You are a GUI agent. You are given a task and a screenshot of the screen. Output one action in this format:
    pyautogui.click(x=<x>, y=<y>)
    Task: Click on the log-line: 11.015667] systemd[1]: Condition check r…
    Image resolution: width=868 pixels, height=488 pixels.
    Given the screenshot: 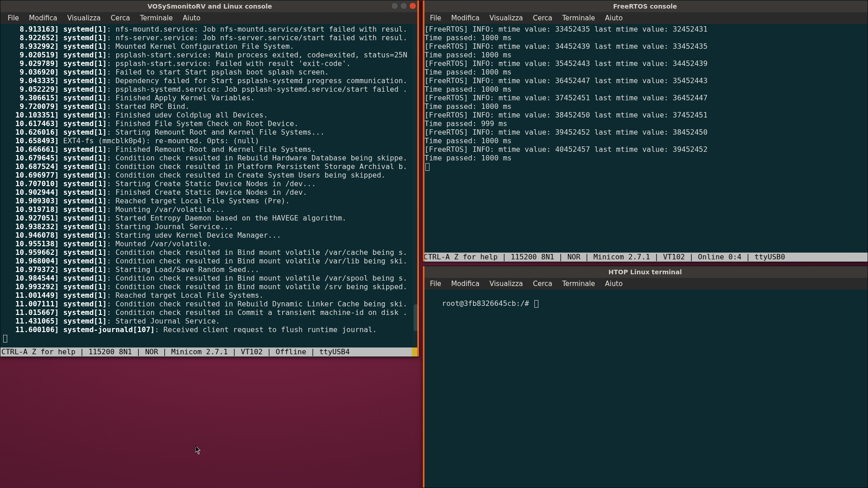 What is the action you would take?
    pyautogui.click(x=210, y=313)
    